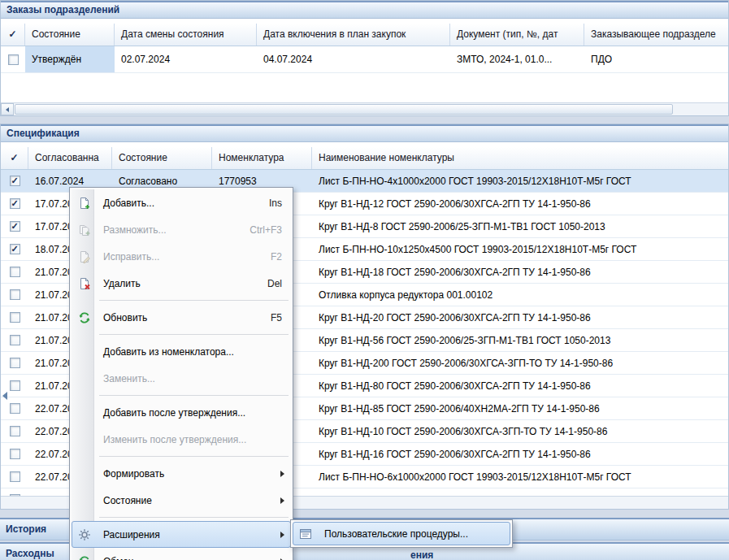 The width and height of the screenshot is (729, 560). What do you see at coordinates (193, 413) in the screenshot?
I see `menu-item-label: Добавить после утверждения...` at bounding box center [193, 413].